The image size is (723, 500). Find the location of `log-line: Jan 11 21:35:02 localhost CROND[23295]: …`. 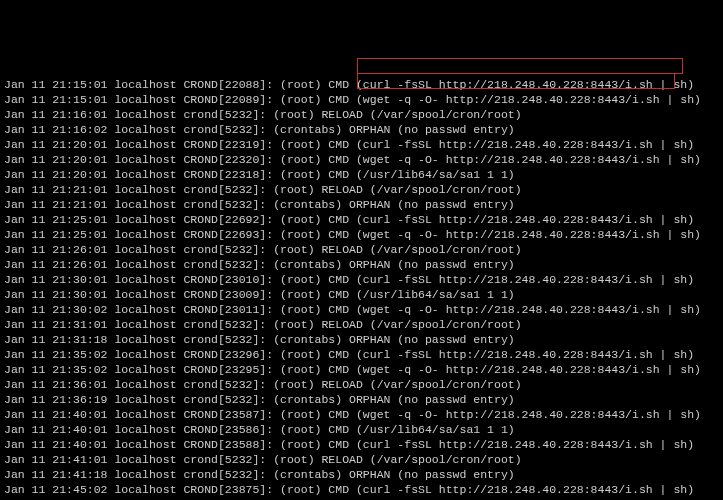

log-line: Jan 11 21:35:02 localhost CROND[23295]: … is located at coordinates (362, 370).